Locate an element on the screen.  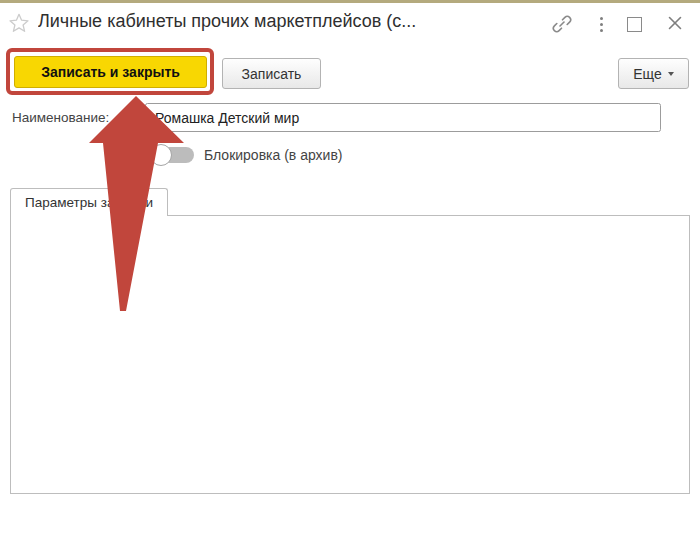
name-input is located at coordinates (403, 118).